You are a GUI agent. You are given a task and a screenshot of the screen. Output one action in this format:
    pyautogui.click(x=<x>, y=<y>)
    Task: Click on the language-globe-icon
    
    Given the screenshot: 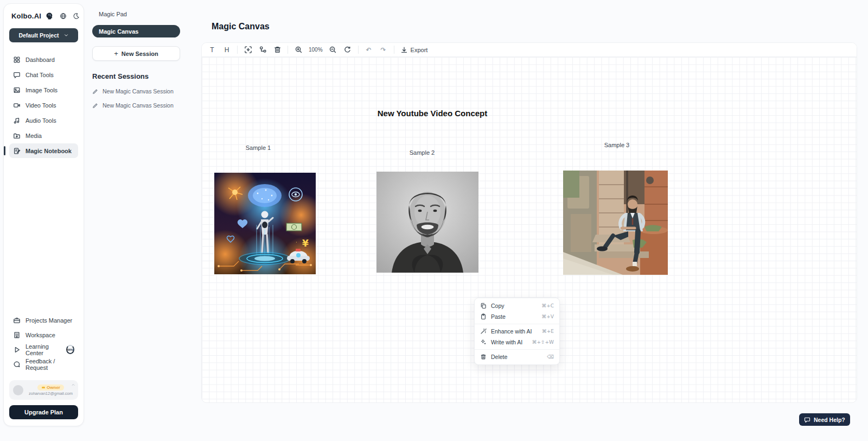 What is the action you would take?
    pyautogui.click(x=63, y=16)
    